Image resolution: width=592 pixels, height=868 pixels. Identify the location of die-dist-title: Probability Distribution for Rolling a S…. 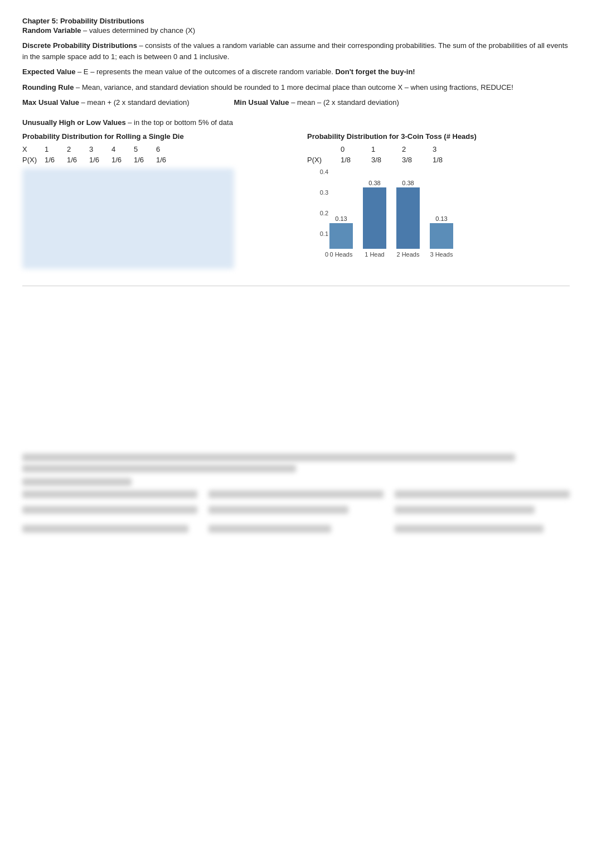
(154, 136).